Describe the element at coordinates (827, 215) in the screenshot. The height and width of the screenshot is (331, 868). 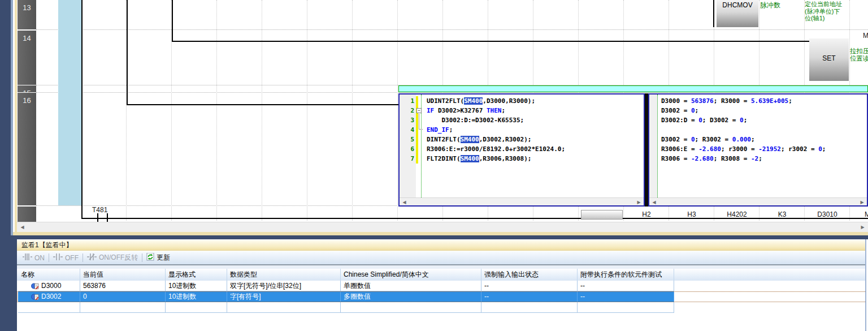
I see `operand-cell: D3010` at that location.